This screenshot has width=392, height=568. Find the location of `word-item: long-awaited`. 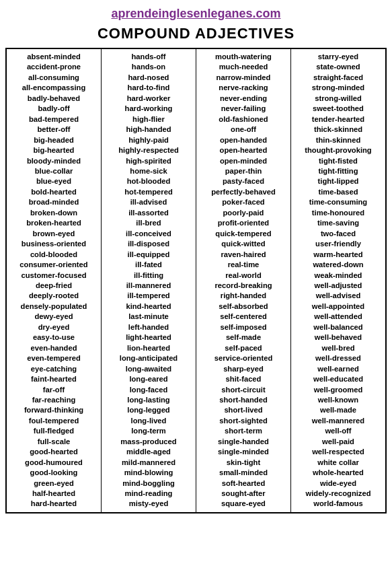

word-item: long-awaited is located at coordinates (149, 369).